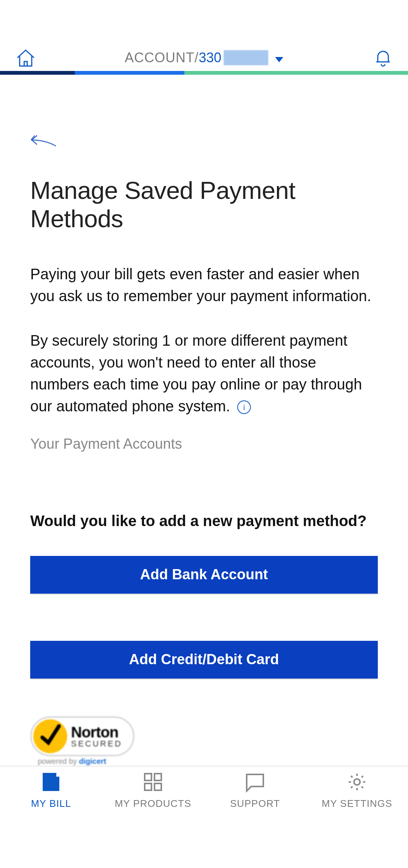 The height and width of the screenshot is (868, 408). Describe the element at coordinates (246, 58) in the screenshot. I see `account-number-masked` at that location.